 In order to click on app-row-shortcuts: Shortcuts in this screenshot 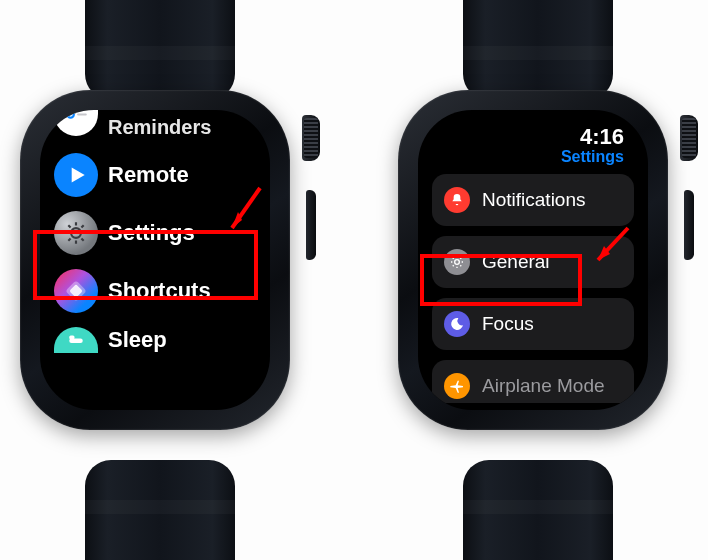, I will do `click(155, 291)`.